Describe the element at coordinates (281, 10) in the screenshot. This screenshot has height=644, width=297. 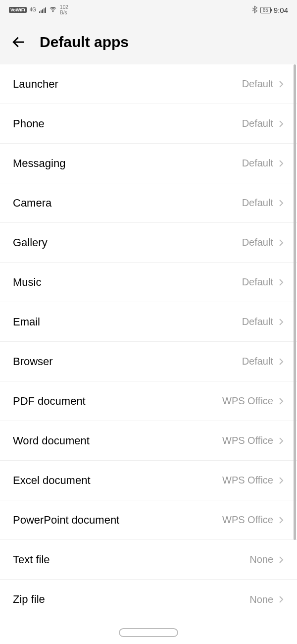
I see `clock: 9:04` at that location.